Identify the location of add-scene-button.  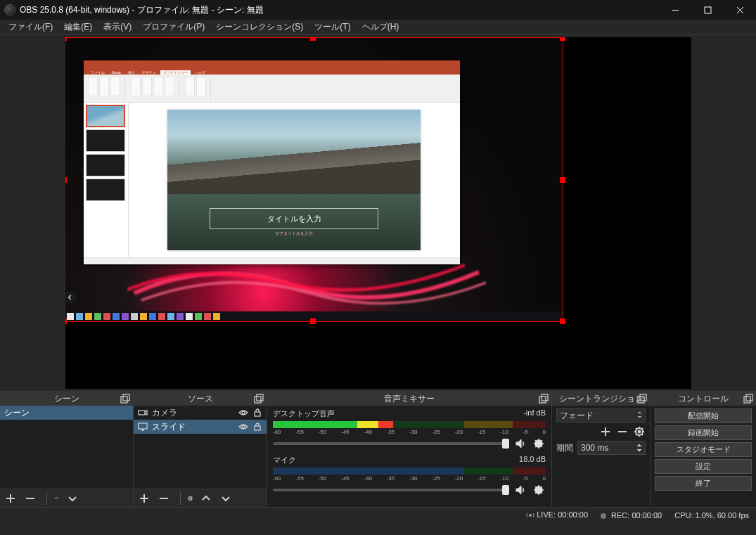
(11, 498).